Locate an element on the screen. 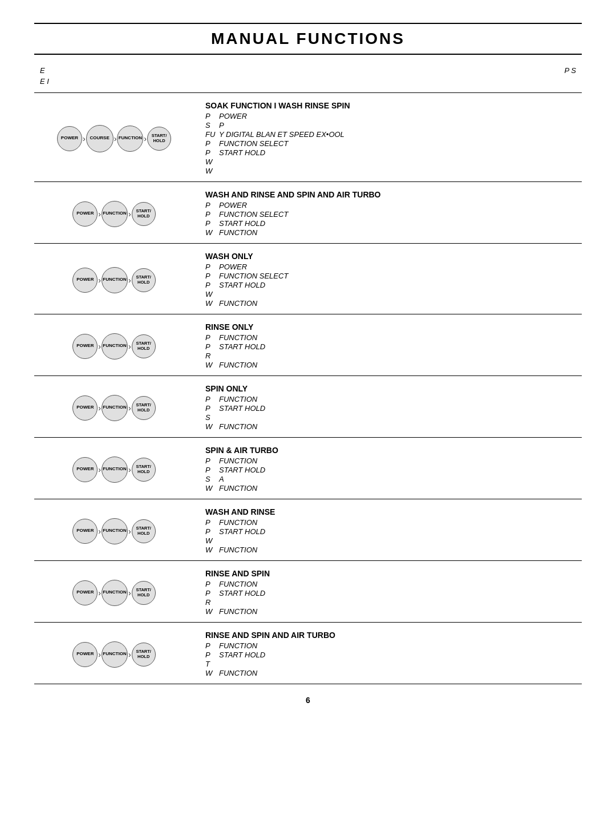 The width and height of the screenshot is (616, 840). page-title: MANUAL FUNCTIONS is located at coordinates (308, 39).